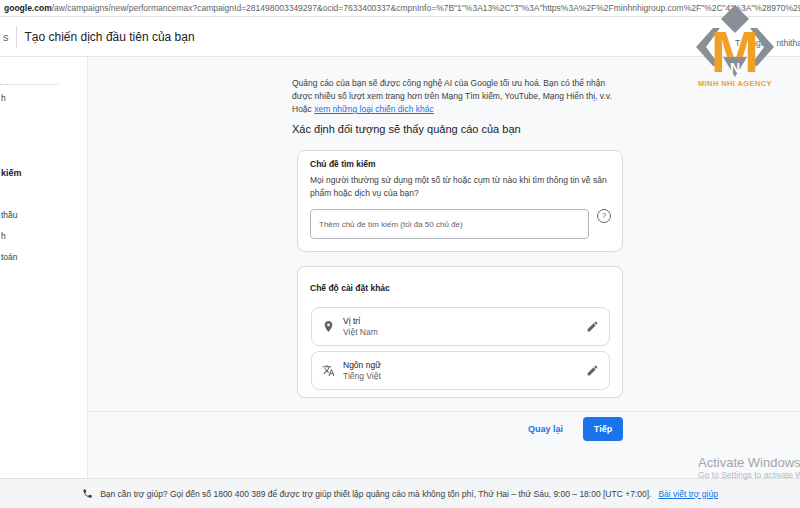 Image resolution: width=800 pixels, height=508 pixels. What do you see at coordinates (603, 429) in the screenshot?
I see `next-button: Tiếp` at bounding box center [603, 429].